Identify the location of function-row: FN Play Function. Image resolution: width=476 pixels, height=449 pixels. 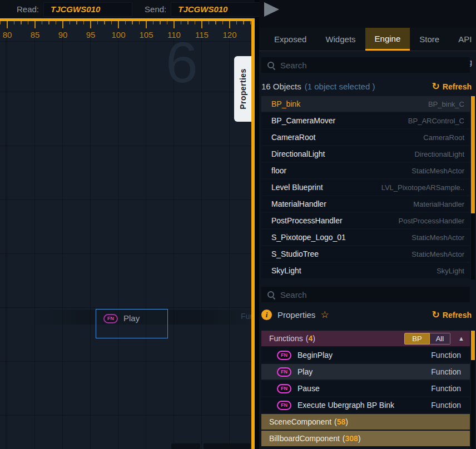
(366, 372).